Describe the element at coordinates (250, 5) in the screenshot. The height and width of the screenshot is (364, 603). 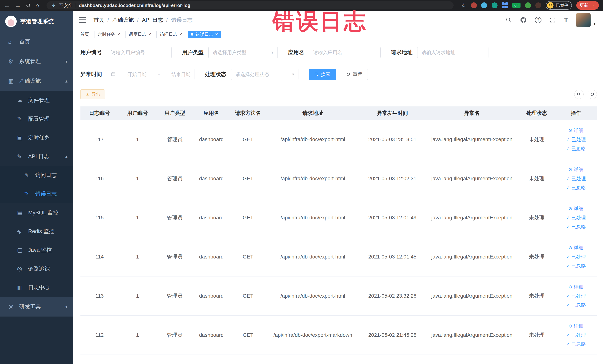
I see `address-bar: ⚠ 不安全 dashboard.yudao.iocoder.cn/infra/l…` at that location.